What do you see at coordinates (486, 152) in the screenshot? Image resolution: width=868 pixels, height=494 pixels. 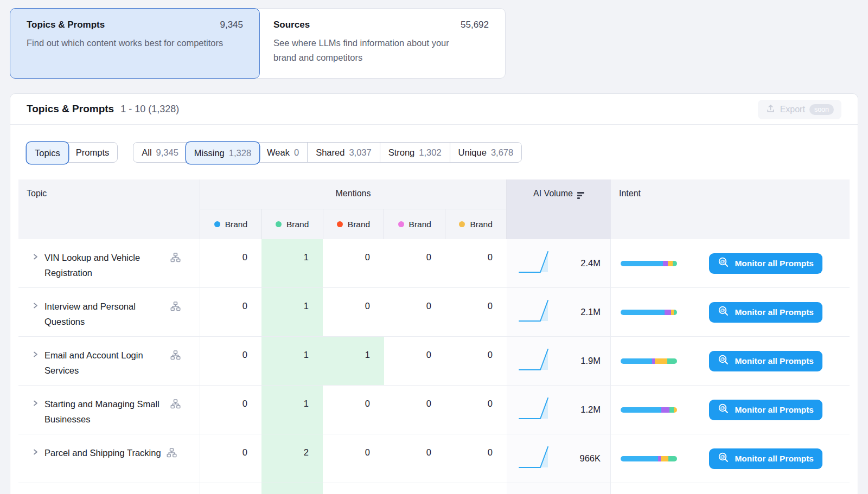 I see `filter-unique: Unique3,678` at bounding box center [486, 152].